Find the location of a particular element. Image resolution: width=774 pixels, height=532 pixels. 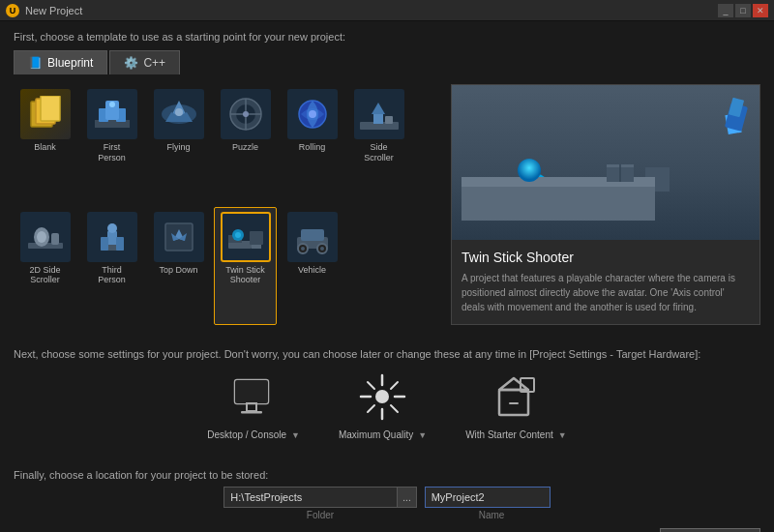

setting-starter: With Starter Content ▼ is located at coordinates (517, 404).